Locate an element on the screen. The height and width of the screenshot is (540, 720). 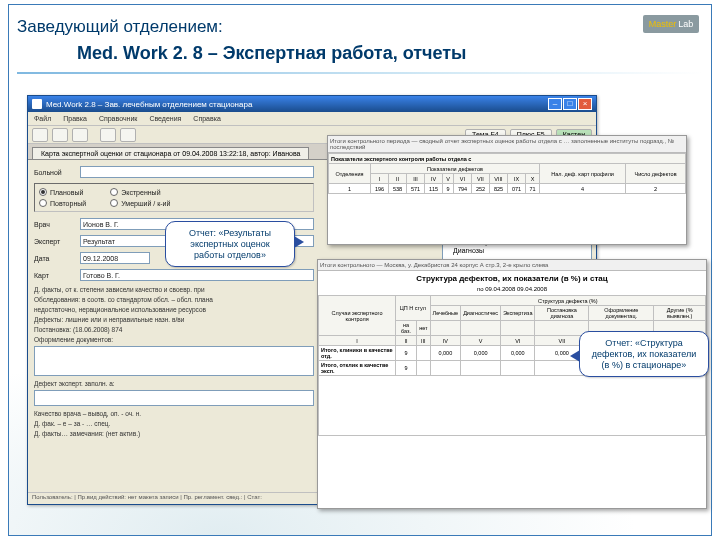
radio-repeat-label: Повторный is located at coordinates (68, 204).